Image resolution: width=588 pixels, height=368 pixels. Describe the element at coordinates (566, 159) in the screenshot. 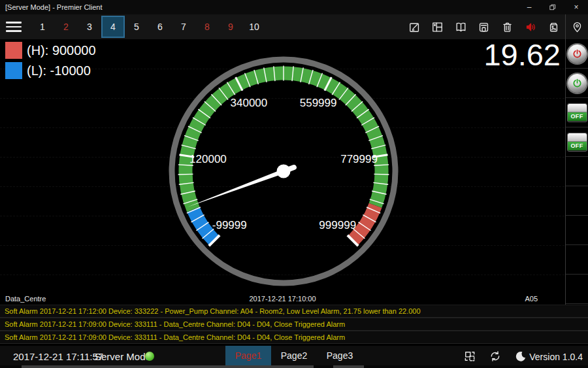

I see `sidebar-divider` at that location.